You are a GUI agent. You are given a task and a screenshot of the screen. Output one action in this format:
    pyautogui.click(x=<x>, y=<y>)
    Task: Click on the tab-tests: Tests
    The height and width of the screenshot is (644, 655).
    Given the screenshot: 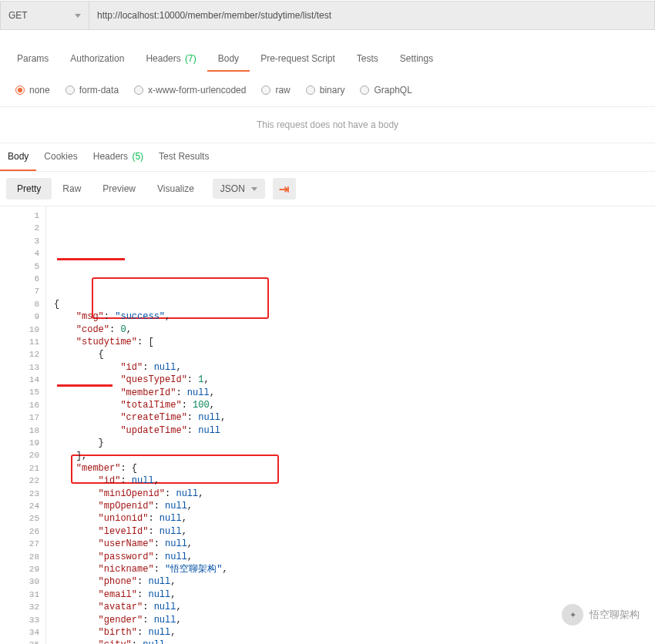 What is the action you would take?
    pyautogui.click(x=368, y=59)
    